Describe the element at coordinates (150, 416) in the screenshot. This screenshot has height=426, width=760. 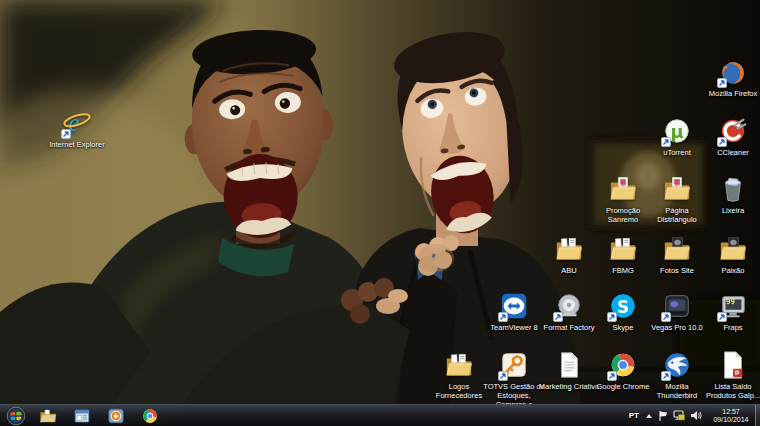
I see `taskbar-chrome-task-icon` at that location.